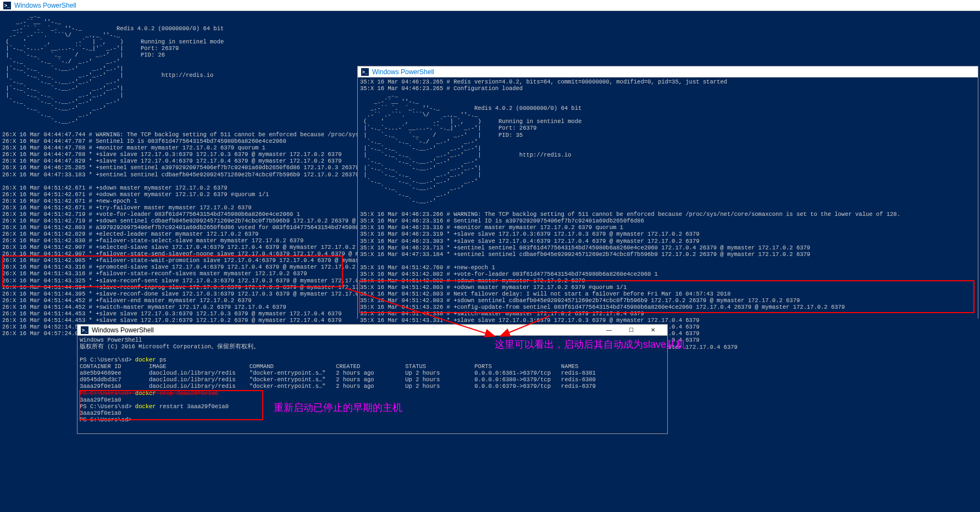 This screenshot has height=512, width=980. I want to click on titlebar-2: >_ Windows PowerShell, so click(668, 72).